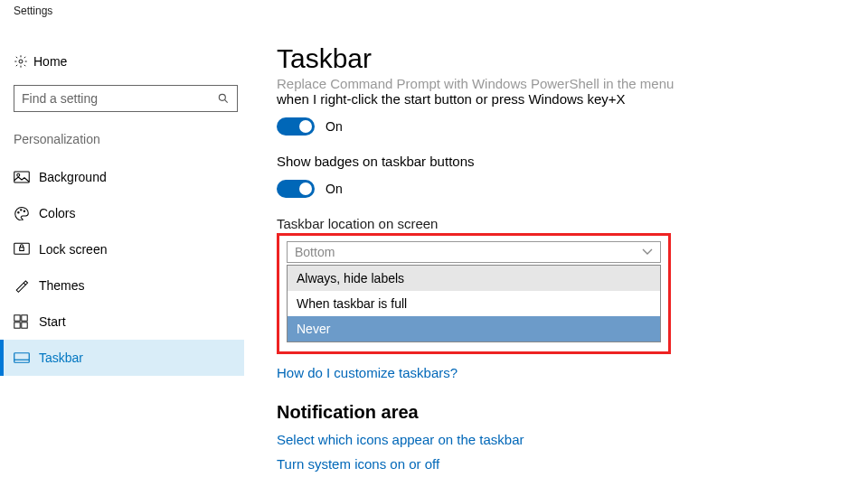 This screenshot has width=868, height=477. Describe the element at coordinates (26, 249) in the screenshot. I see `lock-screen-icon` at that location.